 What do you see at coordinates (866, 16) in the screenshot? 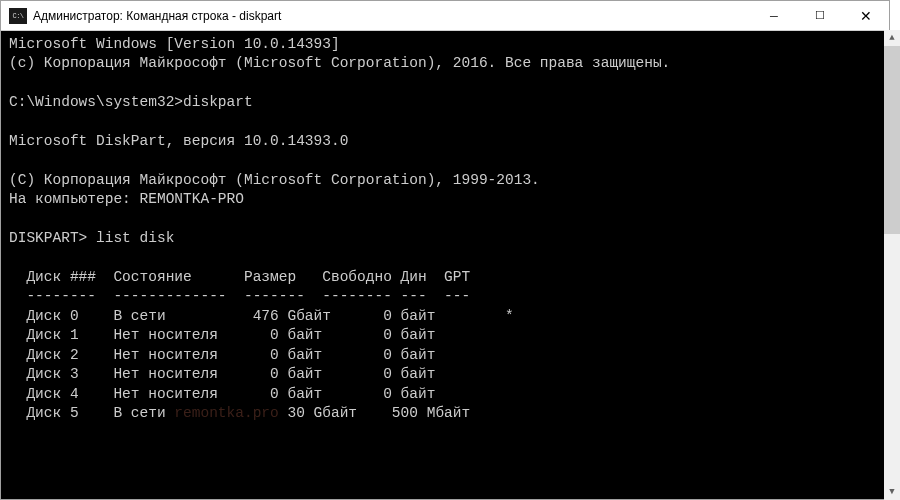
I see `close-button: ✕` at bounding box center [866, 16].